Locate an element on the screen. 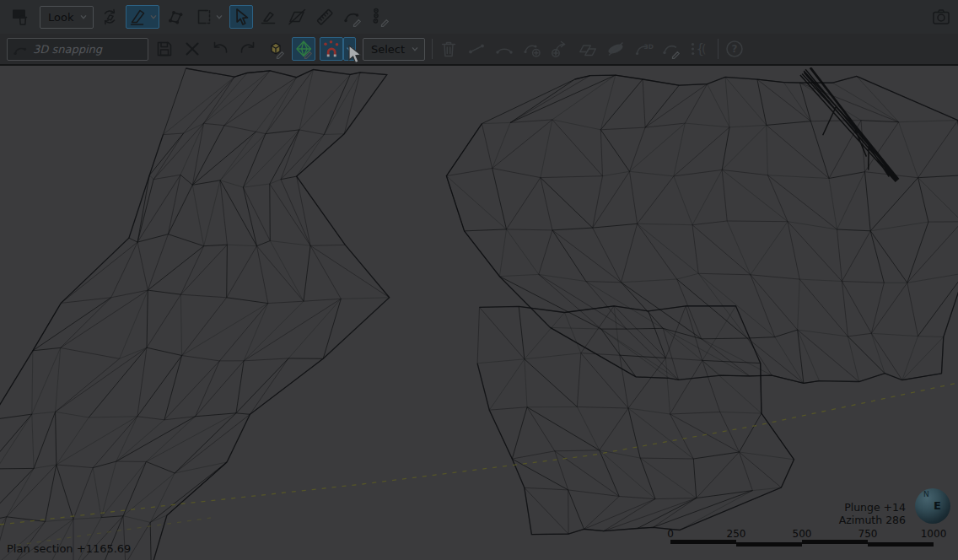  polydots-icon is located at coordinates (175, 17).